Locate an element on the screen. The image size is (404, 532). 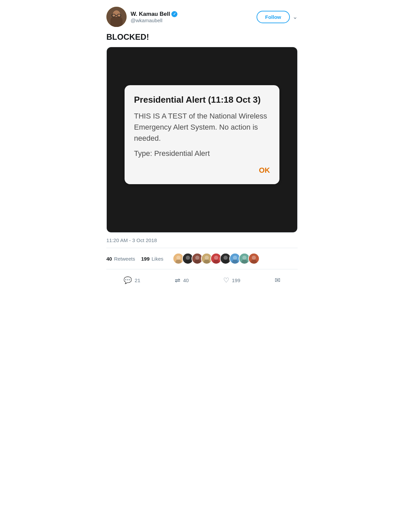
like-count: 199 is located at coordinates (236, 280).